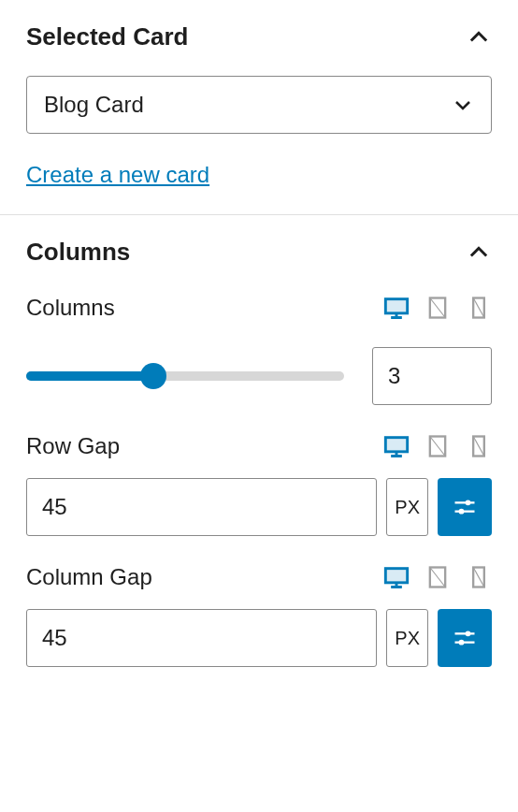 The image size is (518, 812). Describe the element at coordinates (259, 175) in the screenshot. I see `create-card-link-row: Create a new card` at that location.